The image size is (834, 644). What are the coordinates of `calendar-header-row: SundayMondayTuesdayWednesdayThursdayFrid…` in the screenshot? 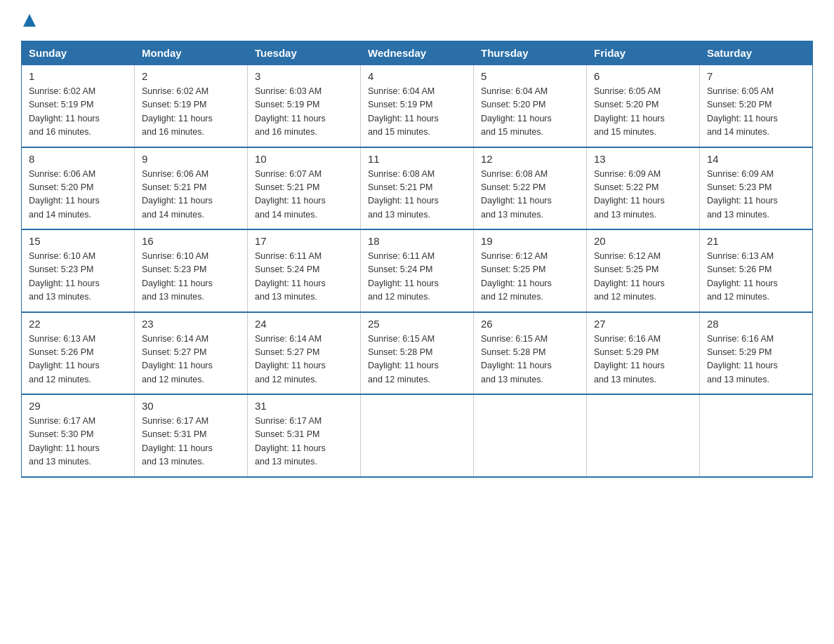 It's located at (417, 53).